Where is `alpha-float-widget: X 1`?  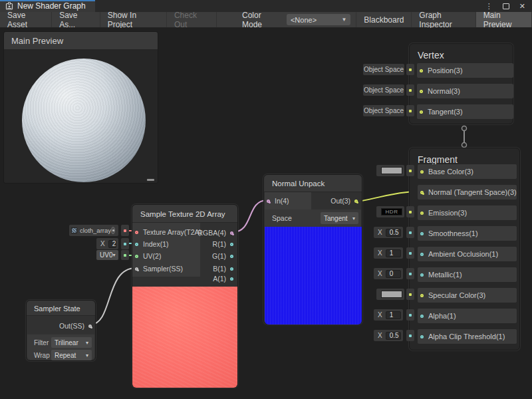
alpha-float-widget: X 1 is located at coordinates (388, 315).